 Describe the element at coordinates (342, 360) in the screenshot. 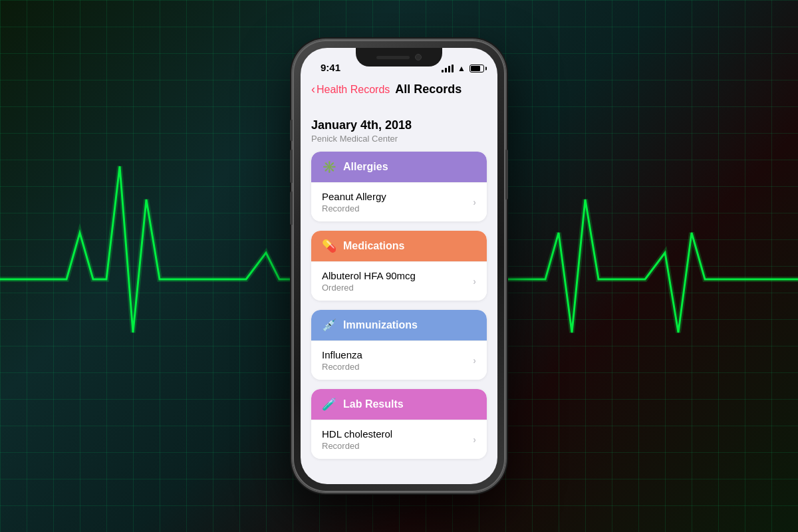

I see `immunization-item-info: Influenza Recorded` at that location.